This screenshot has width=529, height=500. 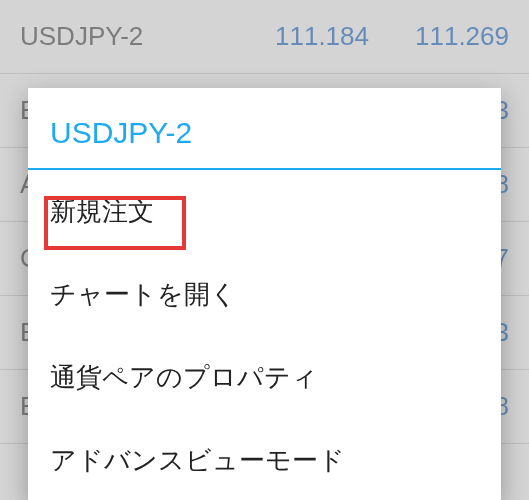 What do you see at coordinates (299, 36) in the screenshot?
I see `bid-price: 111.184` at bounding box center [299, 36].